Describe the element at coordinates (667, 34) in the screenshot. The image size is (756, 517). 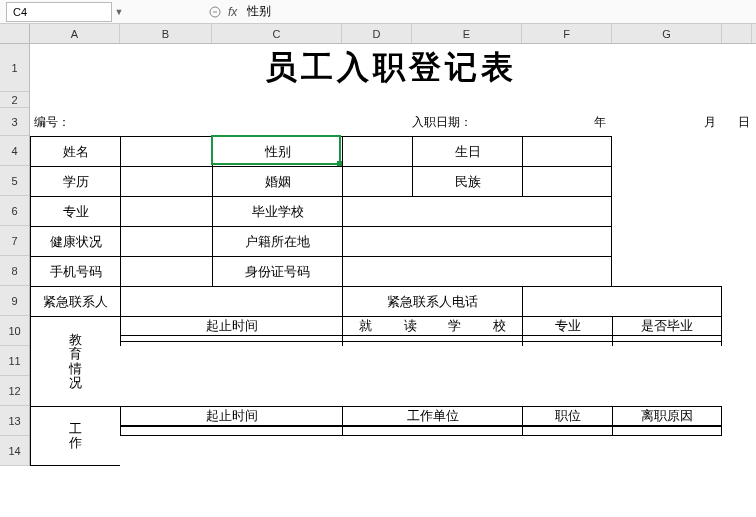
I see `col-header-g: G` at that location.